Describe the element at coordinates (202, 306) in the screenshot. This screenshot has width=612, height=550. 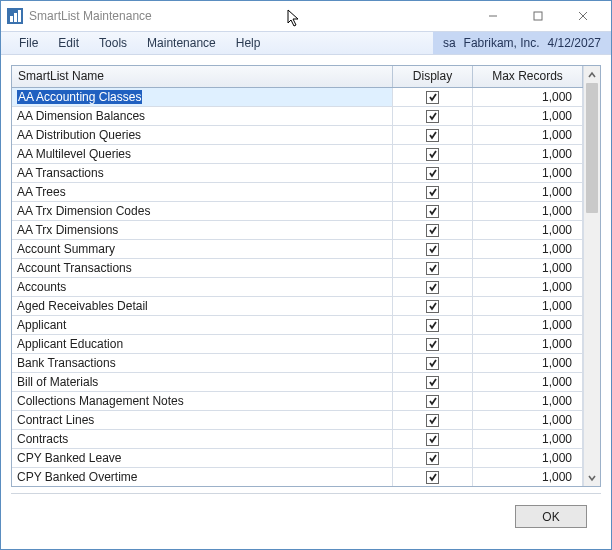
I see `cell-name: Aged Receivables Detail` at that location.